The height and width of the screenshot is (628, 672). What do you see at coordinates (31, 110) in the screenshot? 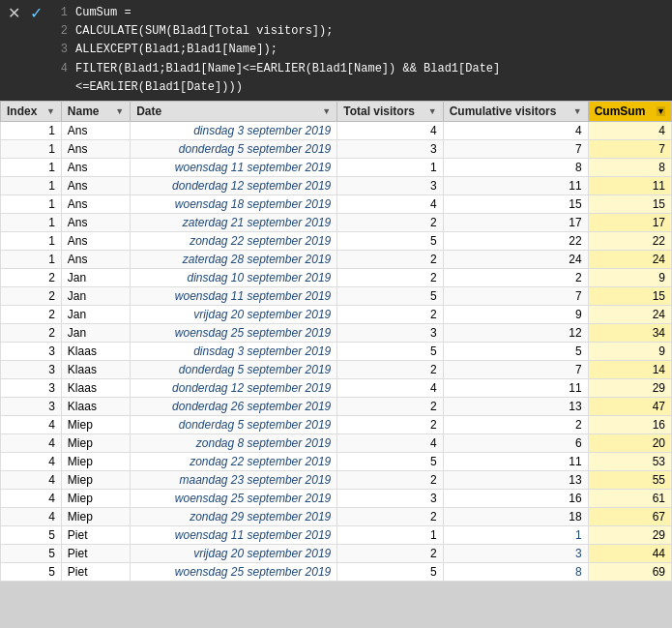
I see `column-header-index: Index▼` at bounding box center [31, 110].